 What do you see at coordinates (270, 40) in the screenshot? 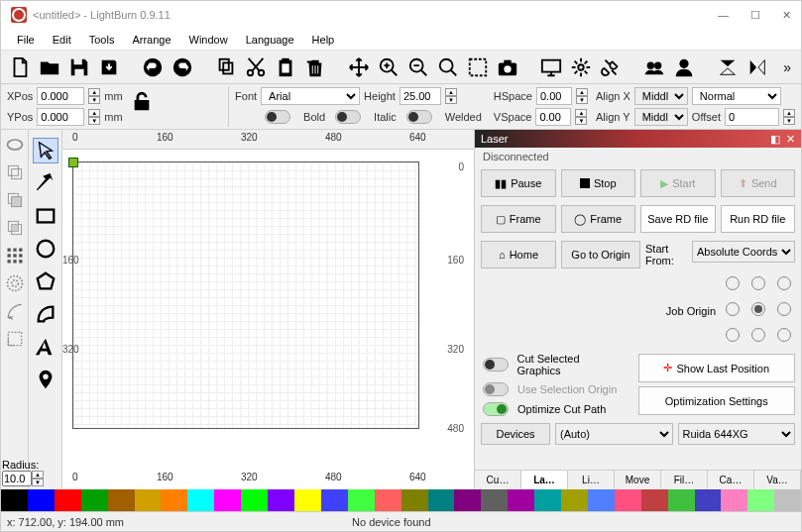
I see `menu-language: Language` at bounding box center [270, 40].